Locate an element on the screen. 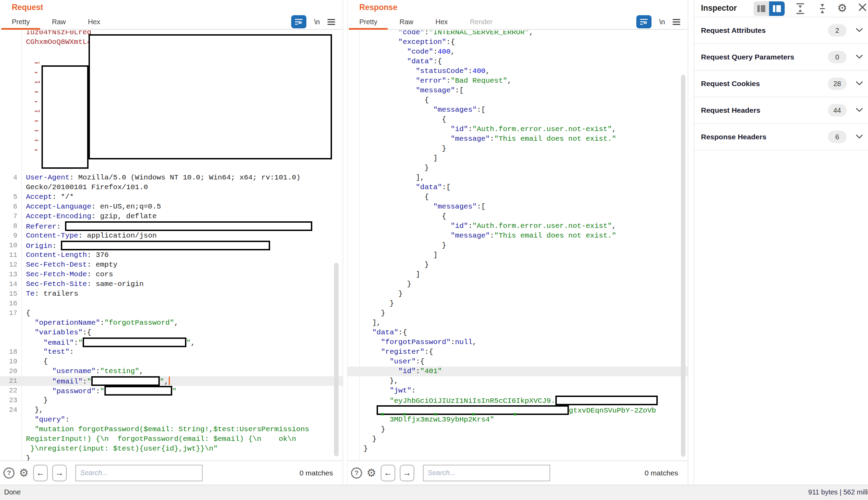 The height and width of the screenshot is (500, 868). line-number: 15 is located at coordinates (9, 294).